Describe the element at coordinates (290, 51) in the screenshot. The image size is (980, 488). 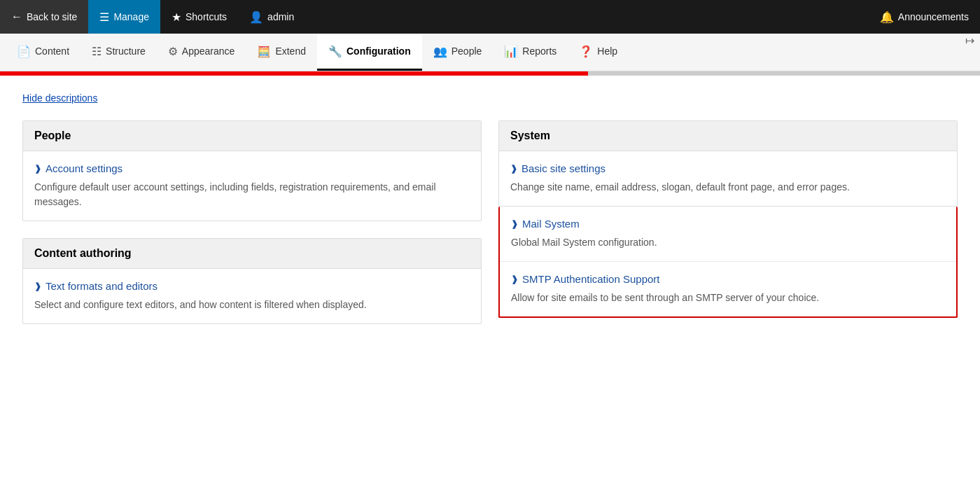
I see `nav-extend-label: Extend` at that location.